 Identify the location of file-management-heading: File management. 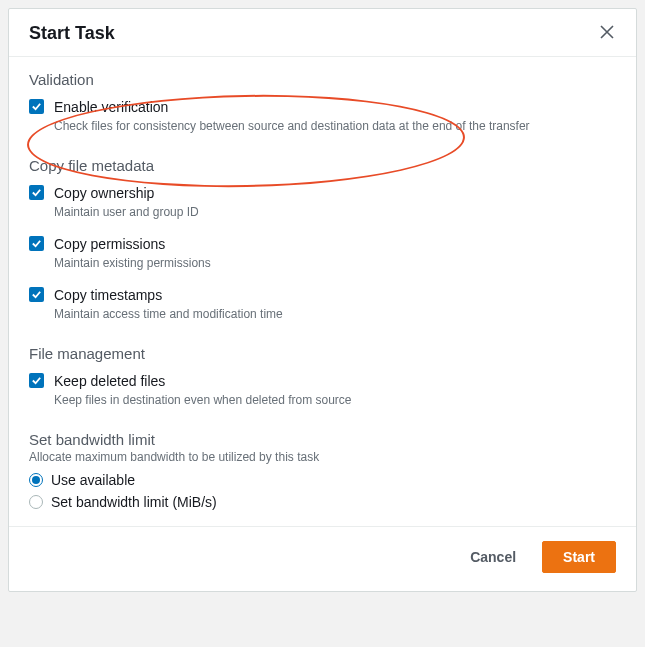
(322, 354).